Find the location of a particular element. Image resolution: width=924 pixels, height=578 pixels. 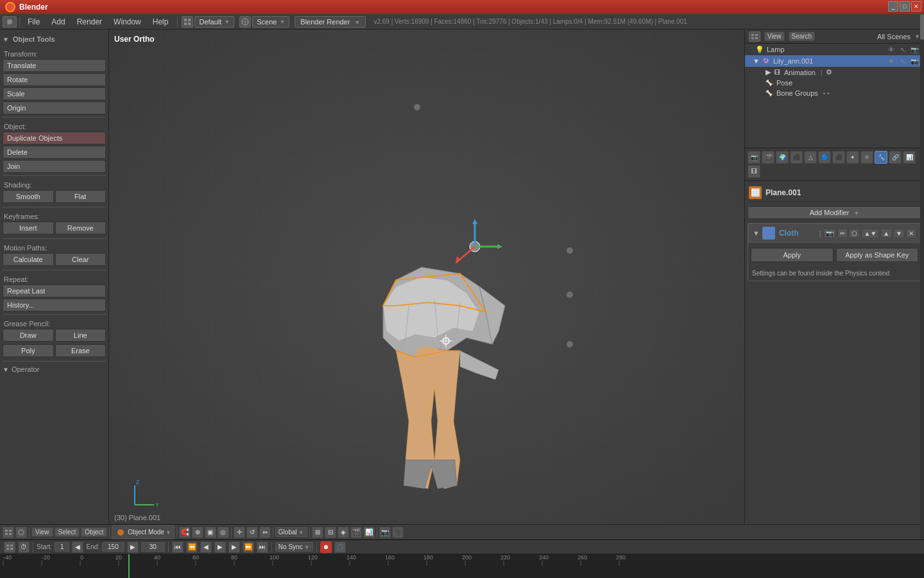

select-button: Select is located at coordinates (67, 532).